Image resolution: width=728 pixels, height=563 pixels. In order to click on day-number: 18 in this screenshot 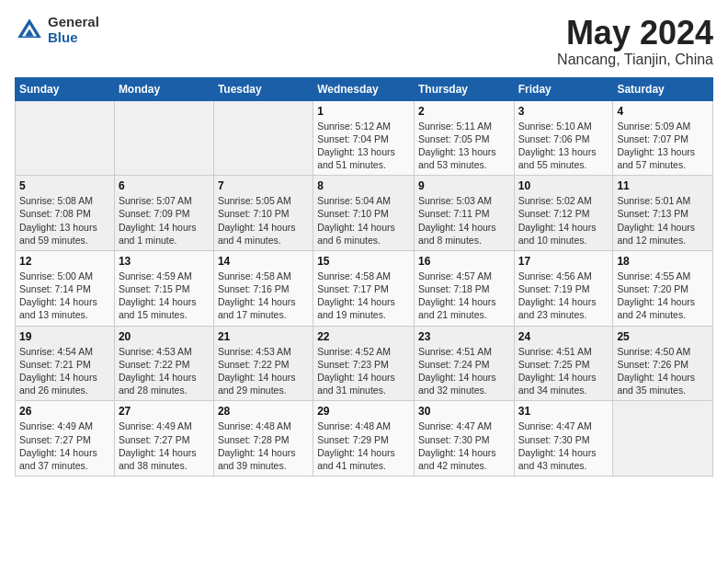, I will do `click(663, 261)`.